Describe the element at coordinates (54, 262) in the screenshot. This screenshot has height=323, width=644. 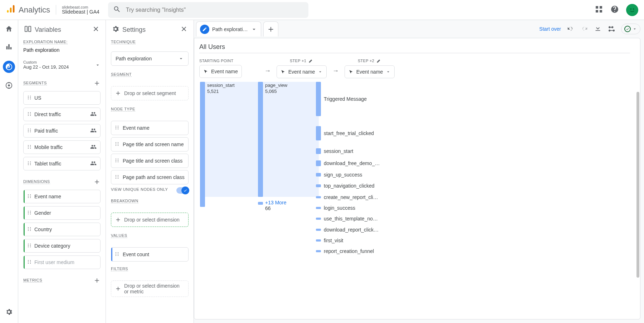
I see `dimension-chip-label: First user medium` at that location.